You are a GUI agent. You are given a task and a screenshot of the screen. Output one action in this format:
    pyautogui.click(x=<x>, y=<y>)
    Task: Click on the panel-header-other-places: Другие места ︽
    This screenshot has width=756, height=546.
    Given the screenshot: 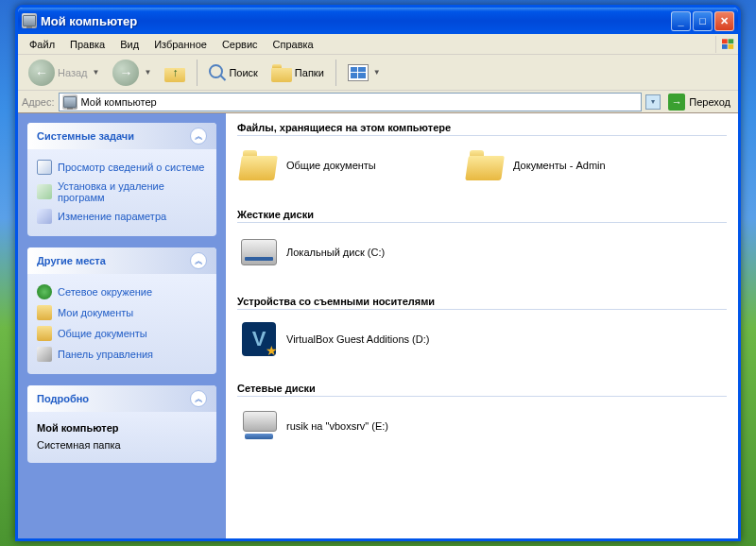 What is the action you would take?
    pyautogui.click(x=122, y=261)
    